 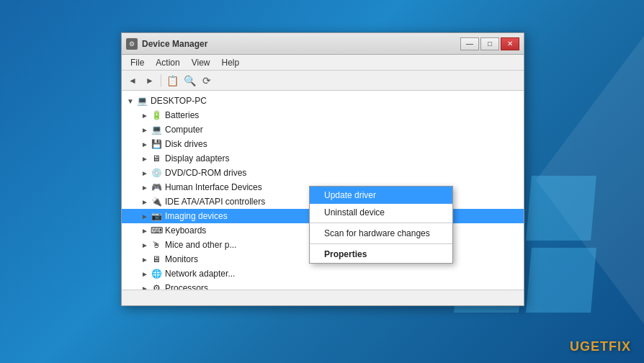 I want to click on batteries-icon: 🔋, so click(x=156, y=115).